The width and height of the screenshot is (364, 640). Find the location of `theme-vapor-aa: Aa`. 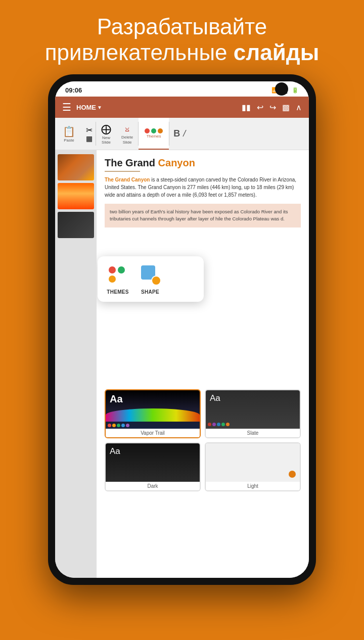

theme-vapor-aa: Aa is located at coordinates (116, 399).